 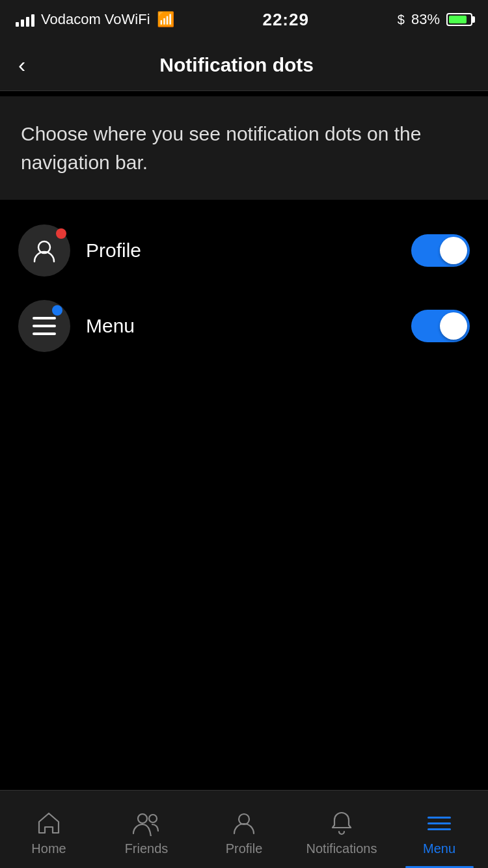 What do you see at coordinates (439, 823) in the screenshot?
I see `menu-tab-icon` at bounding box center [439, 823].